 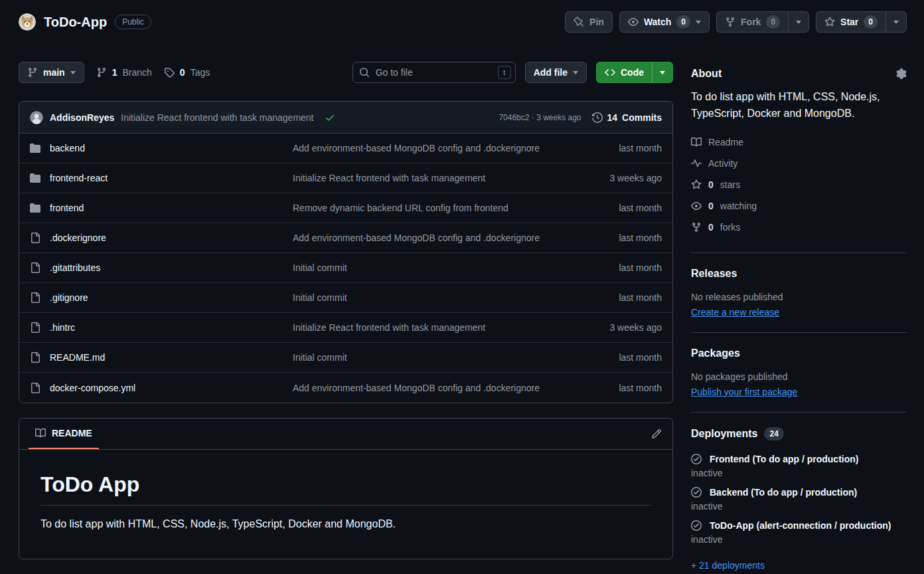 What do you see at coordinates (69, 298) in the screenshot?
I see `file-name: .gitignore` at bounding box center [69, 298].